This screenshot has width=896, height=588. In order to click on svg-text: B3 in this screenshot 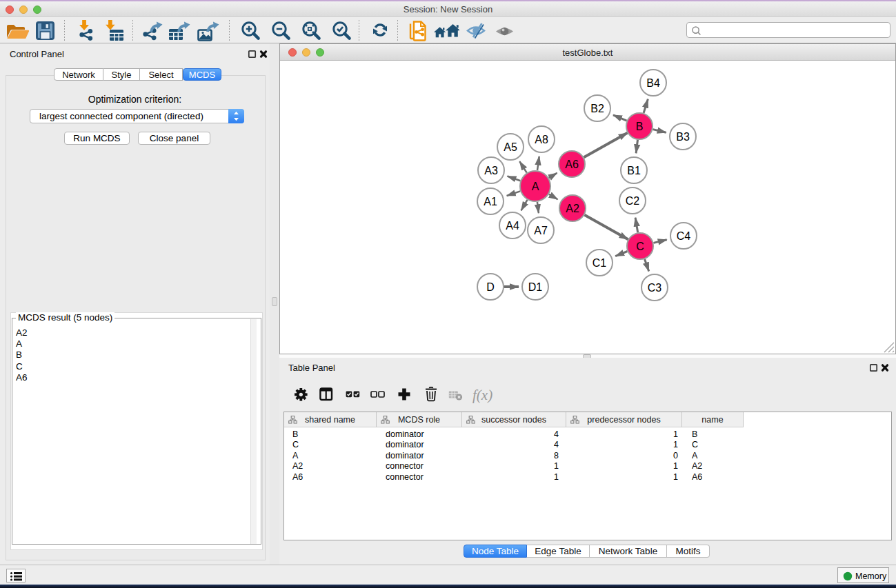, I will do `click(683, 136)`.